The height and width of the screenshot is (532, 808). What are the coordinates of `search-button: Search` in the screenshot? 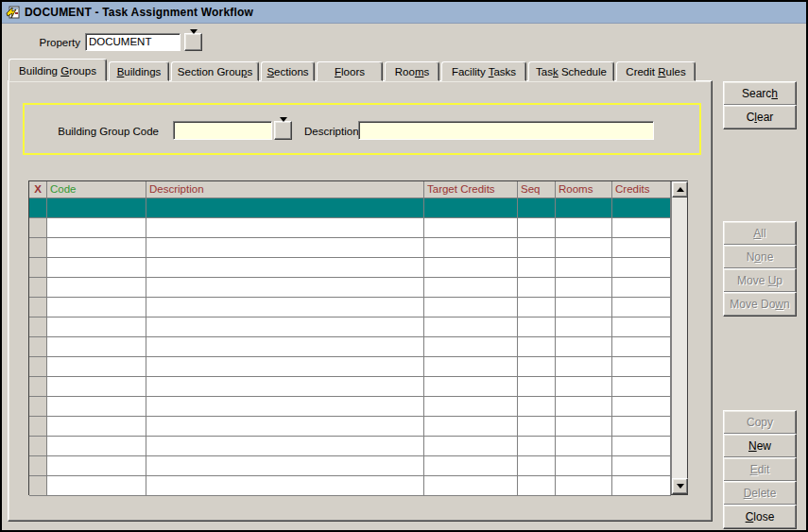 It's located at (760, 94).